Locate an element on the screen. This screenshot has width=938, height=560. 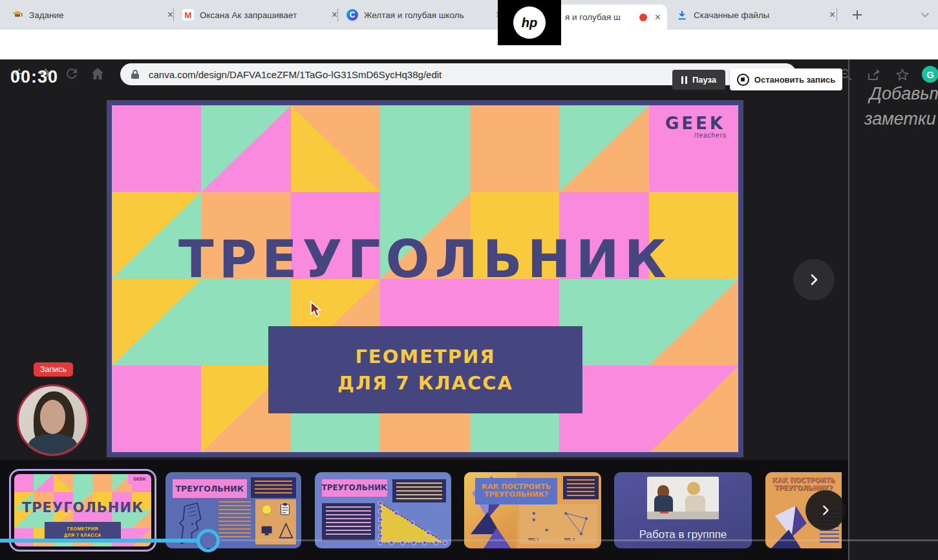
recording-badge: Запись is located at coordinates (53, 369).